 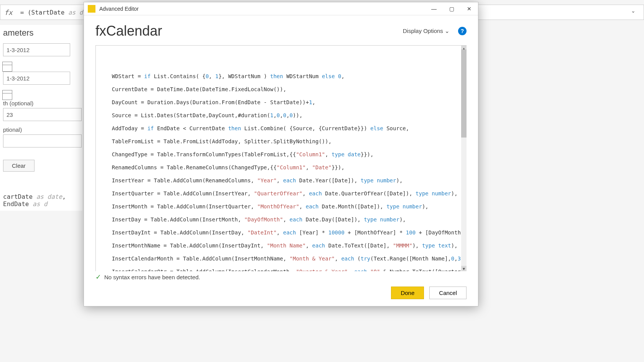 What do you see at coordinates (41, 129) in the screenshot?
I see `optional-label-2: ptional)` at bounding box center [41, 129].